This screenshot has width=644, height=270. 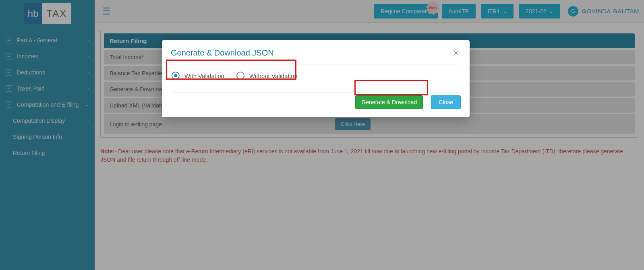 I want to click on validation-radio-group: With Validation Without Validation, so click(x=316, y=76).